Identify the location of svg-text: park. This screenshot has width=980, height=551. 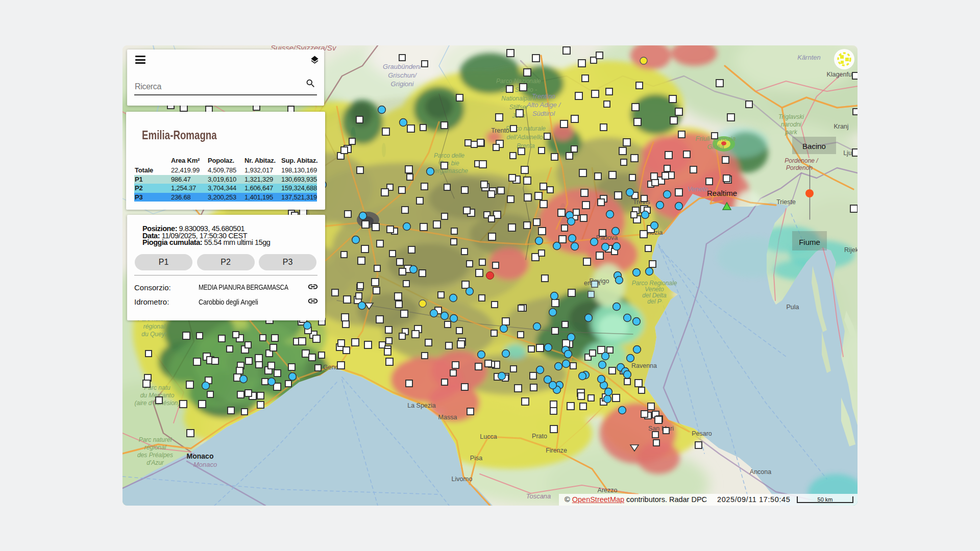
(791, 132).